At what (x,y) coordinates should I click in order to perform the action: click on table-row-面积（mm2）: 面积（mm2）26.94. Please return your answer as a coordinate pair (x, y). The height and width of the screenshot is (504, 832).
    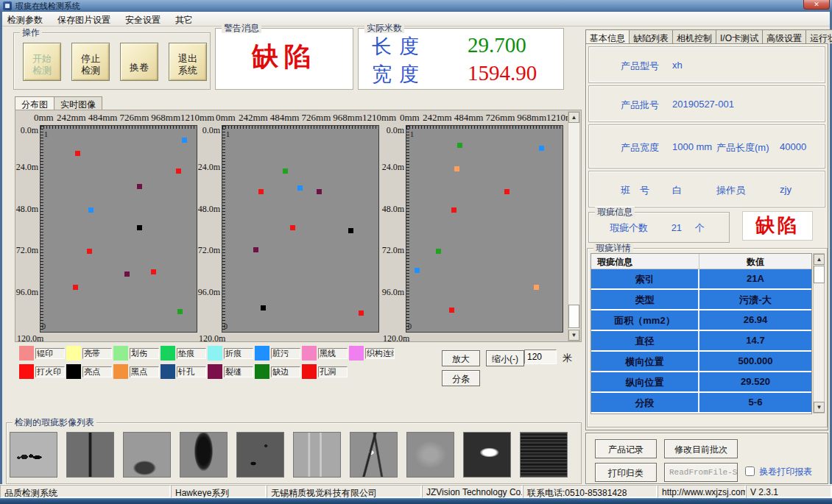
    Looking at the image, I should click on (701, 320).